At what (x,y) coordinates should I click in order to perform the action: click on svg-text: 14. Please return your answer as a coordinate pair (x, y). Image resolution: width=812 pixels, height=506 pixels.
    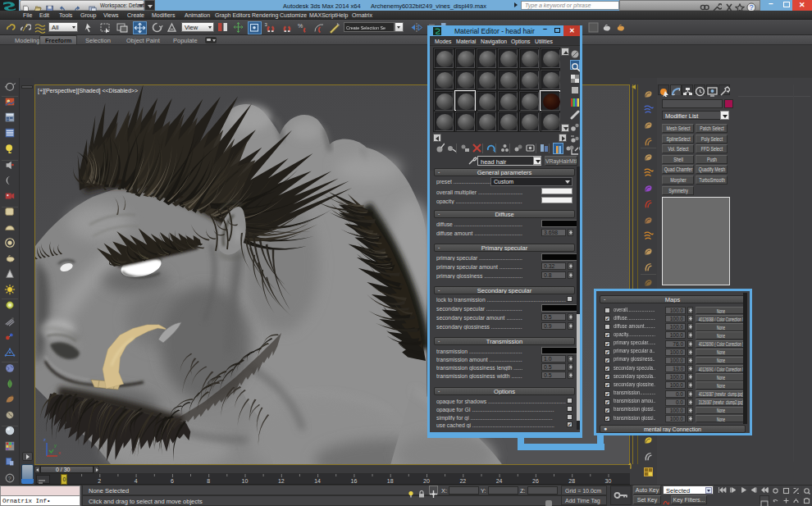
    Looking at the image, I should click on (317, 481).